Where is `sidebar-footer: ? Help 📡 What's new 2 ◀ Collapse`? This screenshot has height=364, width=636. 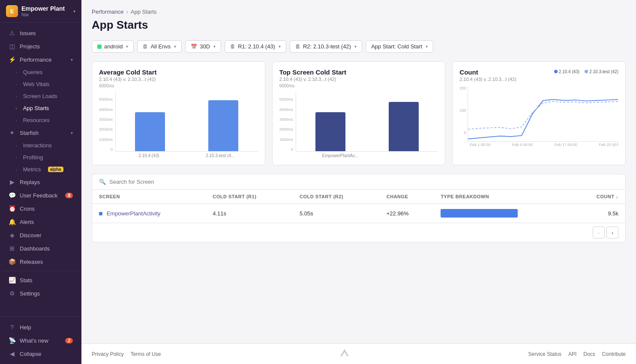
sidebar-footer: ? Help 📡 What's new 2 ◀ Collapse is located at coordinates (41, 340).